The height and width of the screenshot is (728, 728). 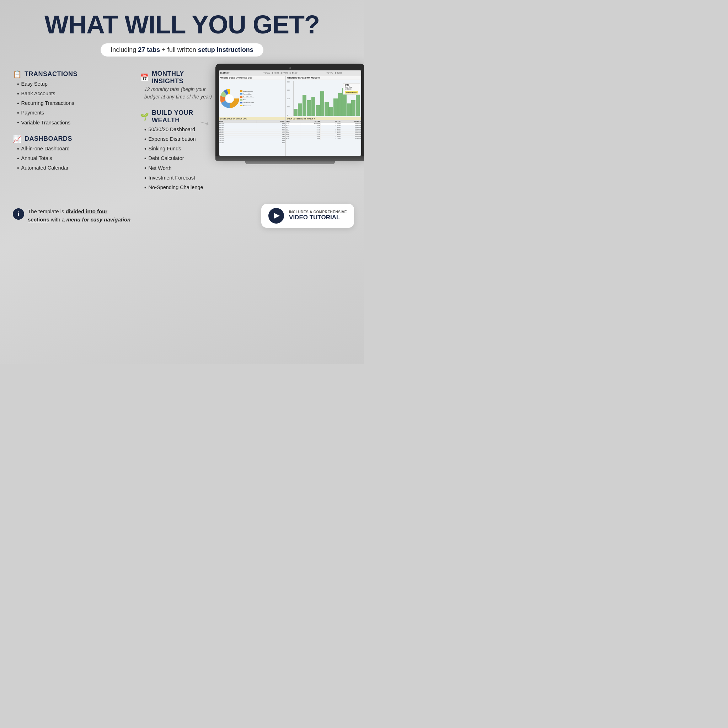 What do you see at coordinates (262, 102) in the screenshot?
I see `legend-item: Credit Card John` at bounding box center [262, 102].